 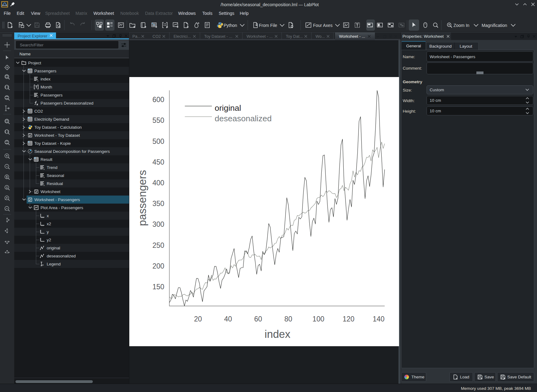 What do you see at coordinates (158, 141) in the screenshot?
I see `svg-text: 500` at bounding box center [158, 141].